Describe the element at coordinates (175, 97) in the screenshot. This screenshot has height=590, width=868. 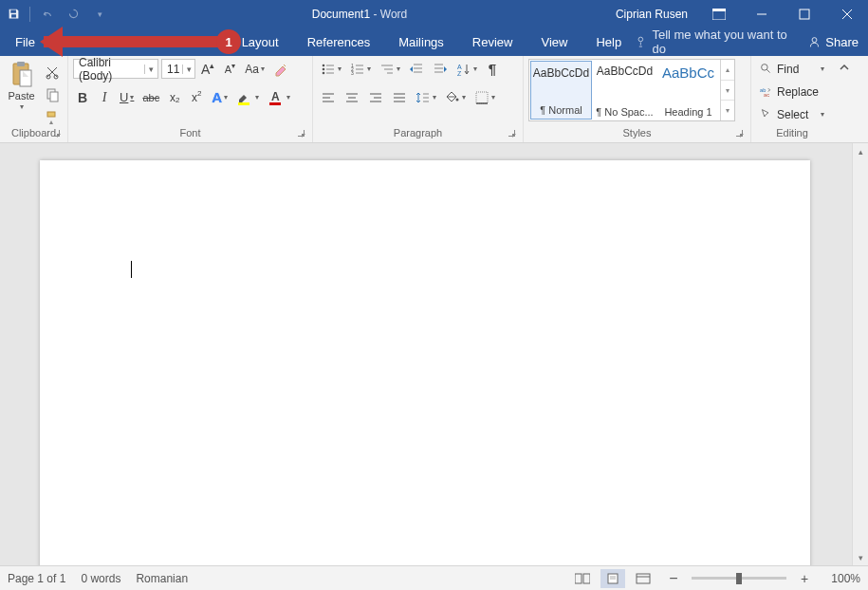
I see `subscript-button: x2` at that location.